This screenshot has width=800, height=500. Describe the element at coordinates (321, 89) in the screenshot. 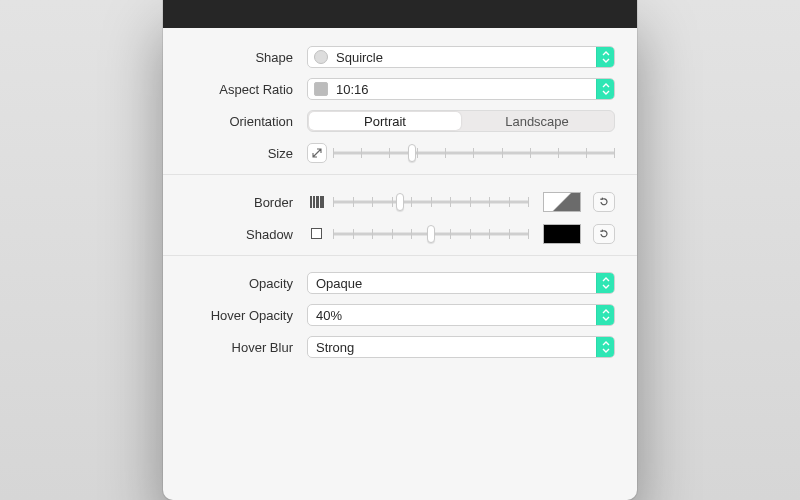

I see `aspect-swatch-icon` at that location.